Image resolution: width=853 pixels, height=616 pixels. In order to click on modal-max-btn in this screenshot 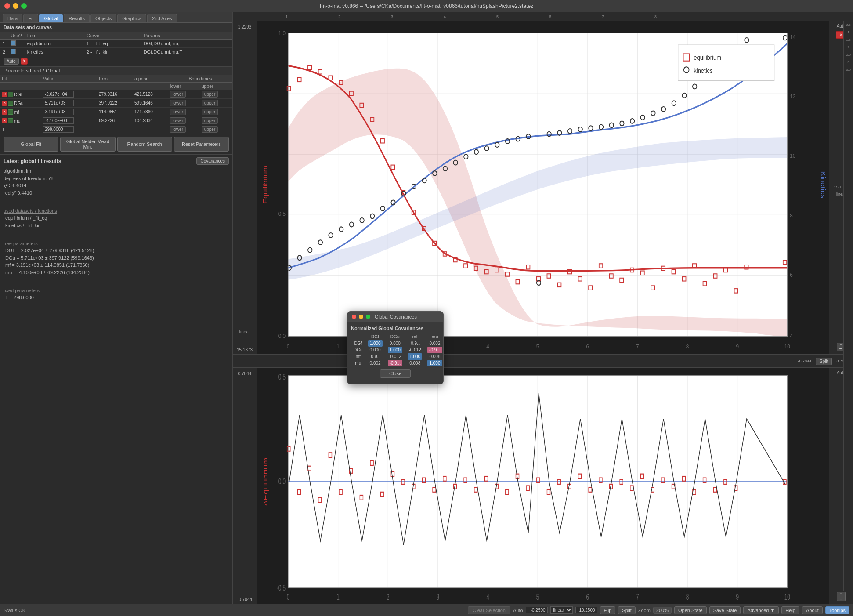, I will do `click(368, 317)`.